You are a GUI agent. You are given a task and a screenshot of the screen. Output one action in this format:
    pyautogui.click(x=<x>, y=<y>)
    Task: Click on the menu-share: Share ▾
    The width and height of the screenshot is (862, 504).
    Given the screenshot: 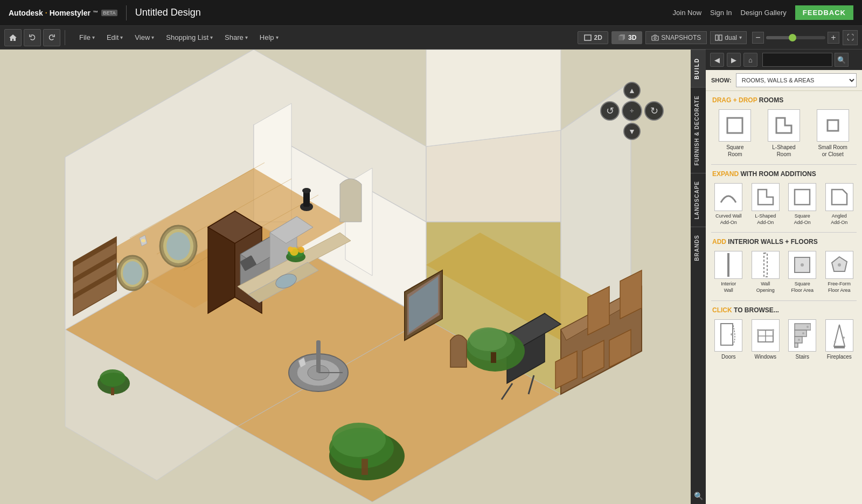 What is the action you would take?
    pyautogui.click(x=236, y=38)
    